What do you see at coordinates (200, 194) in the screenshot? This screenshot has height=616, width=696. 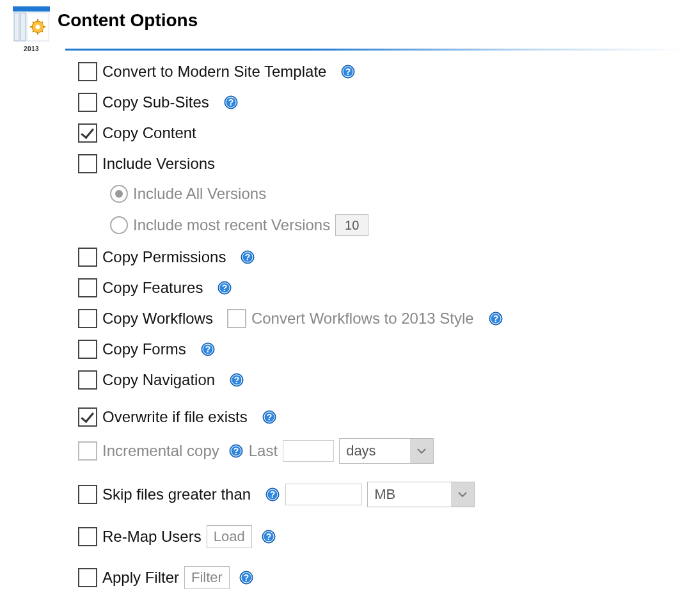 I see `include-all-versions-label: Include All Versions` at bounding box center [200, 194].